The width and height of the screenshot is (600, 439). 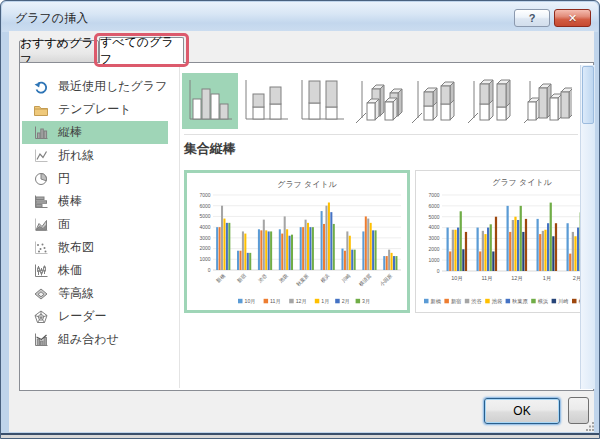 What do you see at coordinates (322, 101) in the screenshot?
I see `100pct-stacked-column-icon` at bounding box center [322, 101].